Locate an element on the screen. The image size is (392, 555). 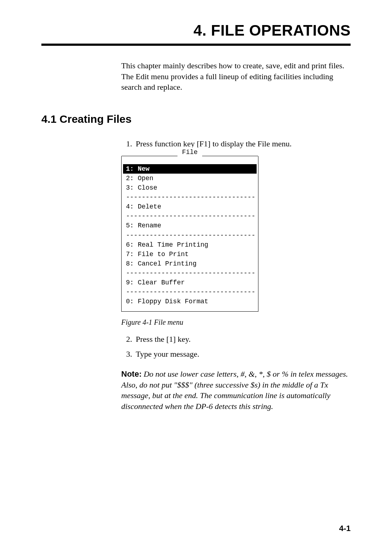
menu-item-open: 2: Open is located at coordinates (190, 178).